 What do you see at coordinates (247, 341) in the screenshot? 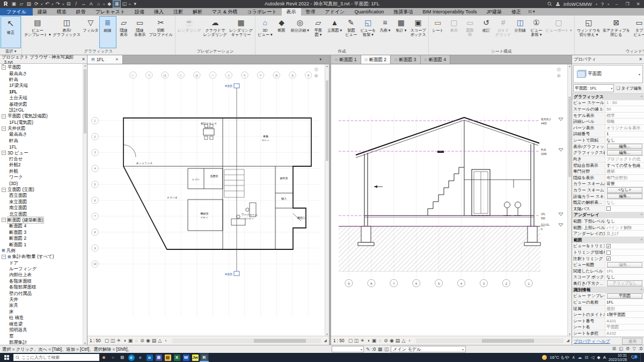
I see `plan-horizontal-scrollbar` at bounding box center [247, 341].